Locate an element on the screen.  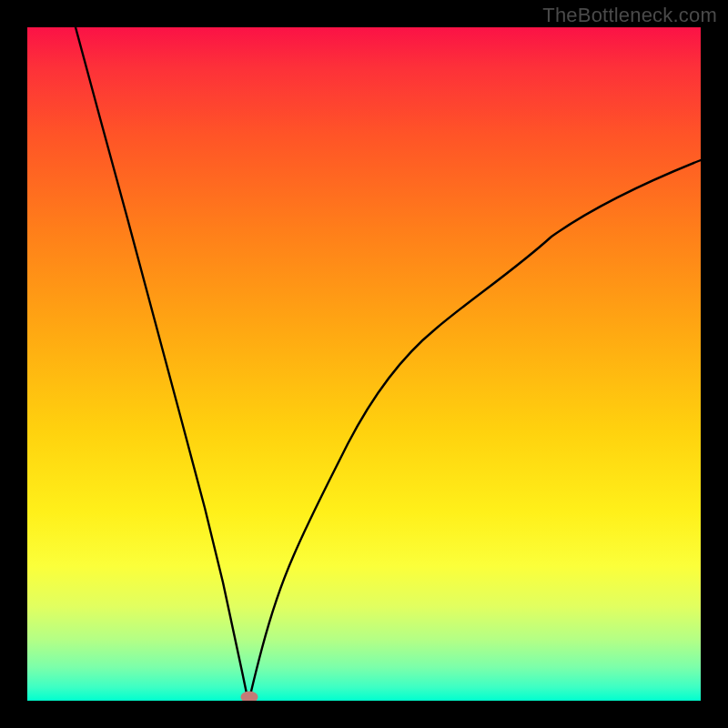
watermark-text: TheBottleneck.com is located at coordinates (630, 15).